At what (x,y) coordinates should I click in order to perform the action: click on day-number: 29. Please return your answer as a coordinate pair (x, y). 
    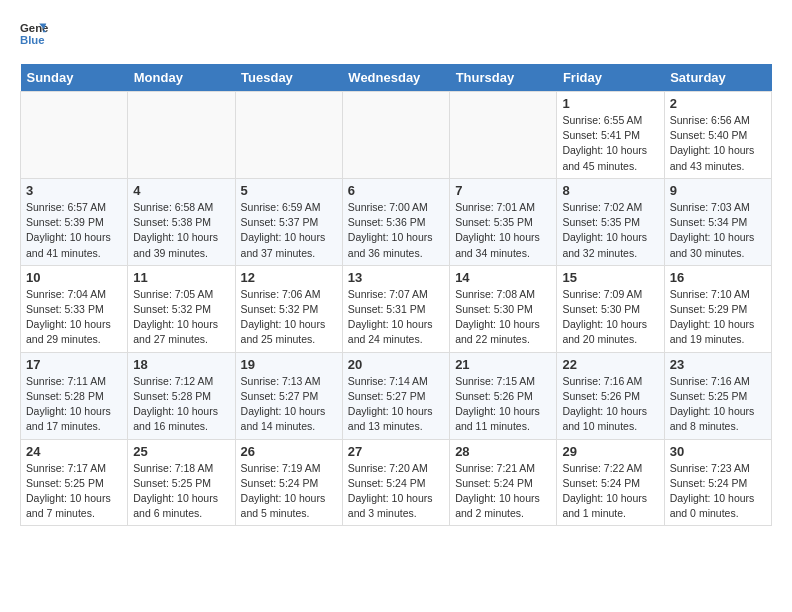
    Looking at the image, I should click on (610, 452).